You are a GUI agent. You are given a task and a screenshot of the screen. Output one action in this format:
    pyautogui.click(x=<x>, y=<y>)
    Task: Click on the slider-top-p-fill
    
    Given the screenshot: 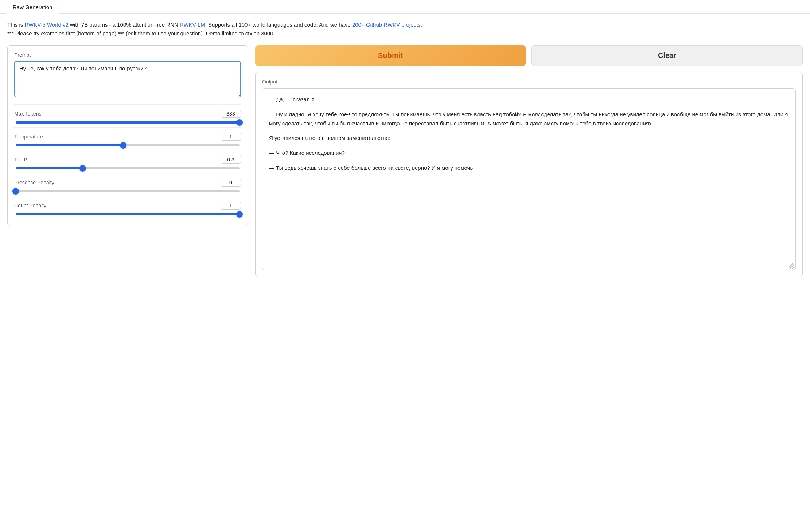 What is the action you would take?
    pyautogui.click(x=49, y=168)
    